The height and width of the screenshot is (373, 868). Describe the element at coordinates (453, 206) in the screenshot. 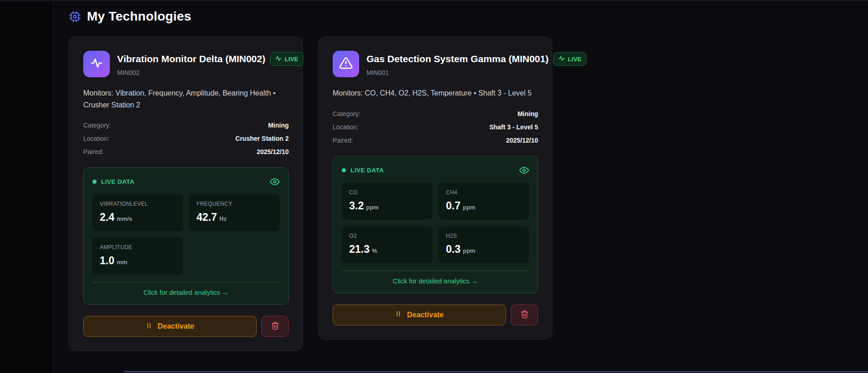

I see `metric-value: 0.7` at that location.